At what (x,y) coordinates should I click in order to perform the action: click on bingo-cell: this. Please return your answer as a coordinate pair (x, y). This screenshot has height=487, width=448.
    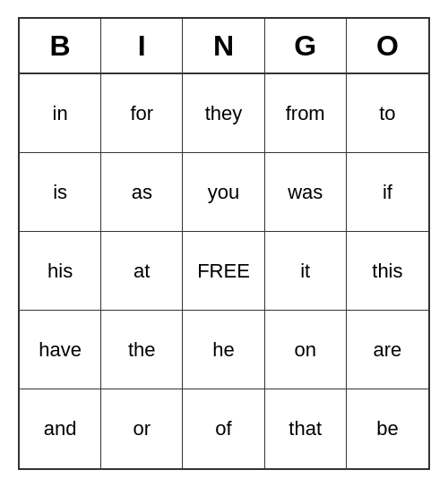
    Looking at the image, I should click on (387, 271).